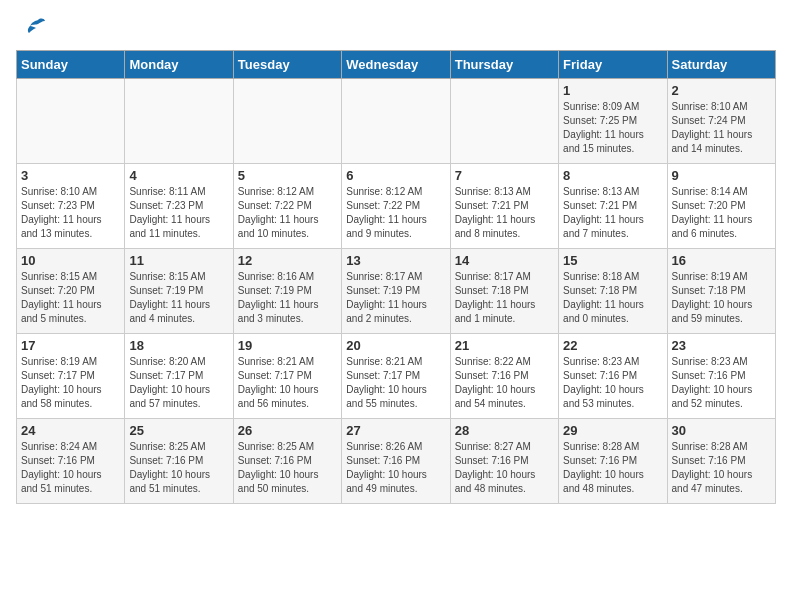  What do you see at coordinates (178, 430) in the screenshot?
I see `day-number: 25` at bounding box center [178, 430].